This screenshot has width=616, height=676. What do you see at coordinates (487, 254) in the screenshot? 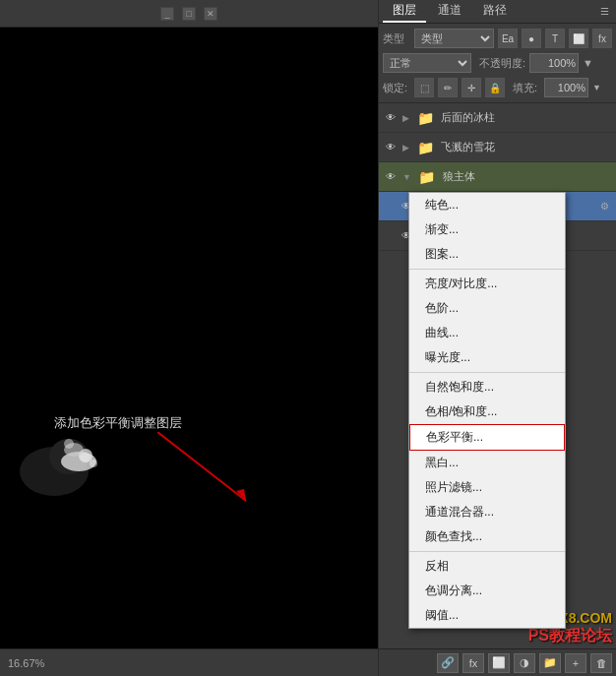
I see `menu-item-pattern: 图案...` at bounding box center [487, 254].